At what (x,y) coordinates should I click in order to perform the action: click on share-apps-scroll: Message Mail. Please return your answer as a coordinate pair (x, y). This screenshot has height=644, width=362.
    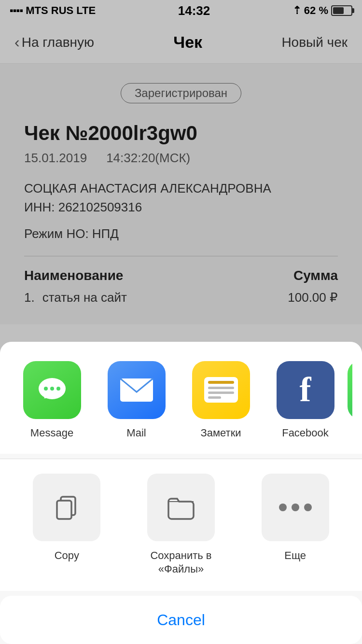
    Looking at the image, I should click on (181, 400).